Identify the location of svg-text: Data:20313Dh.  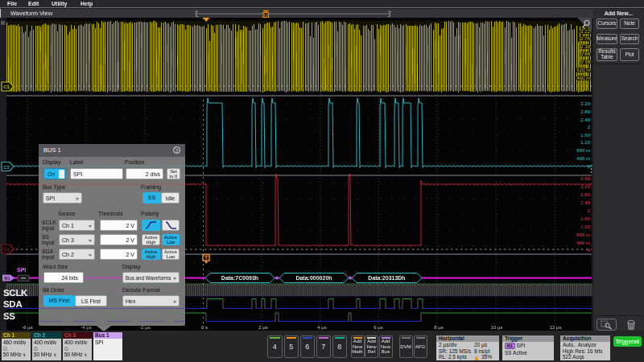
(386, 278).